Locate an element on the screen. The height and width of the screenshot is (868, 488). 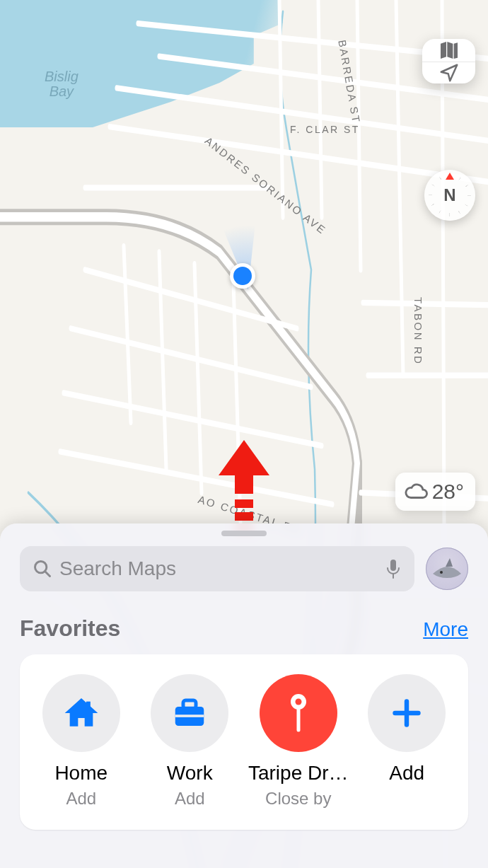
search-placeholder: Search Maps is located at coordinates (117, 569).